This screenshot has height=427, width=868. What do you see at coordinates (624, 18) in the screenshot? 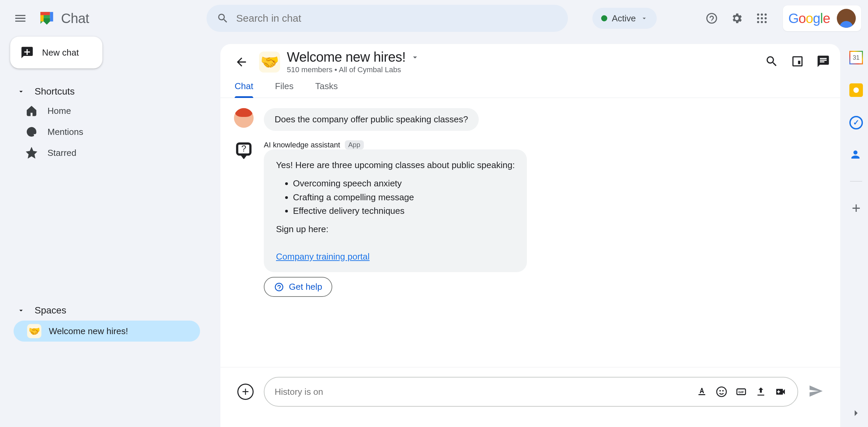
I see `status-label: Active` at bounding box center [624, 18].